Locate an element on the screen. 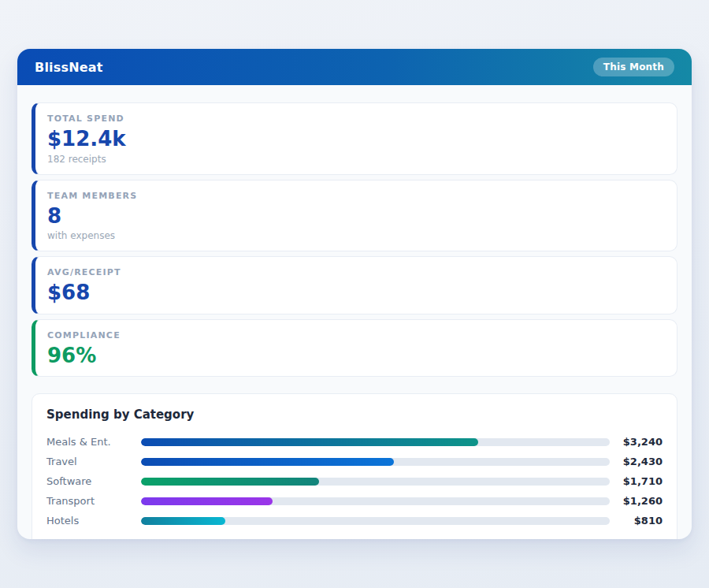 The width and height of the screenshot is (709, 588). chart-row-hotels: Hotels $810 is located at coordinates (354, 520).